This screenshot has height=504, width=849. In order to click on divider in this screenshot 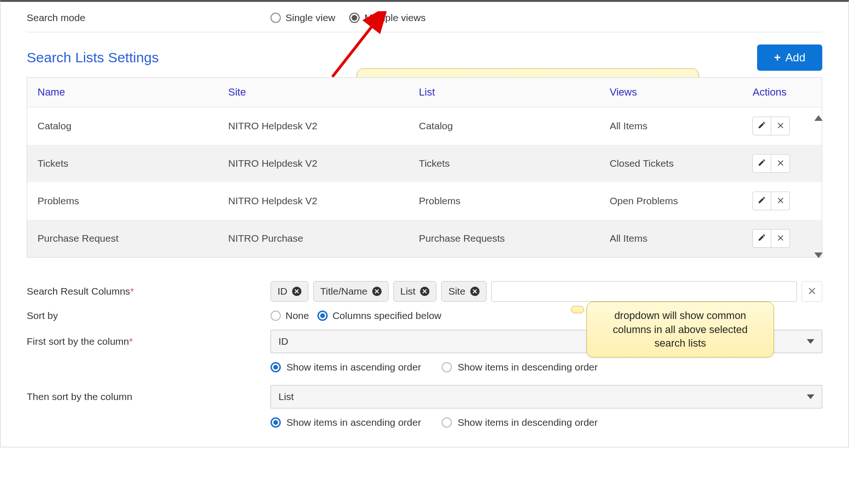, I will do `click(425, 32)`.